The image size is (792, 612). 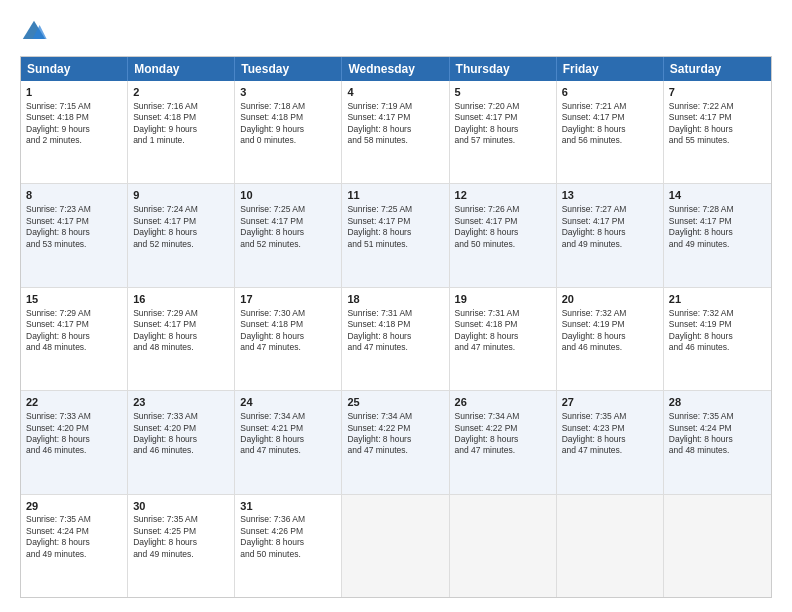 I want to click on day-number: 18, so click(x=395, y=300).